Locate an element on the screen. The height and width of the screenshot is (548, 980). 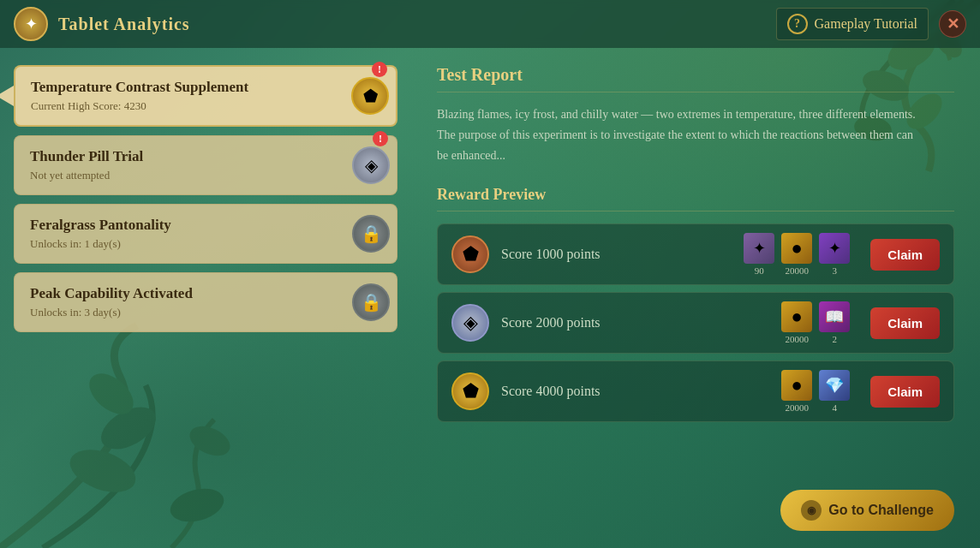
reward-items-1000: ✦ 90 ● 20000 ✦ 3 is located at coordinates (797, 254).